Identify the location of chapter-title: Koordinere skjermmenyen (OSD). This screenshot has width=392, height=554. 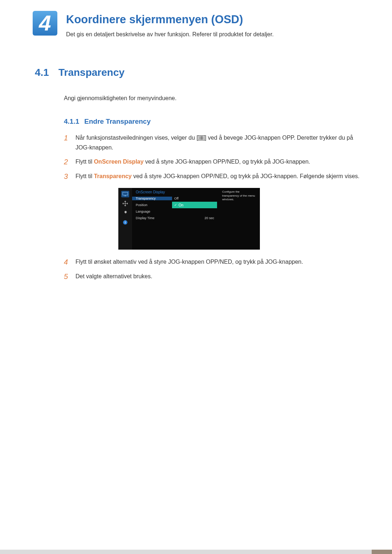
(170, 20).